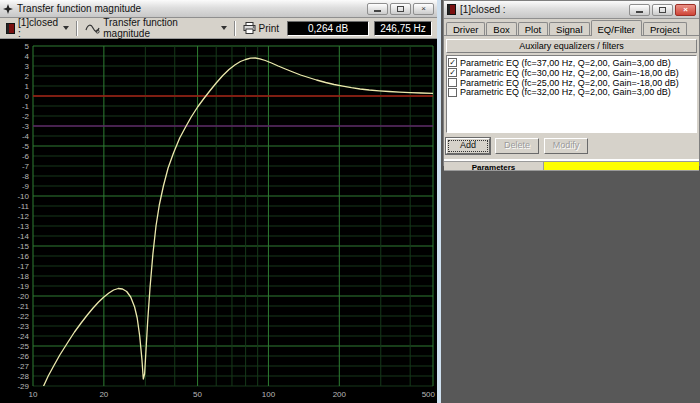 The width and height of the screenshot is (700, 403). I want to click on svg-text: -15, so click(23, 246).